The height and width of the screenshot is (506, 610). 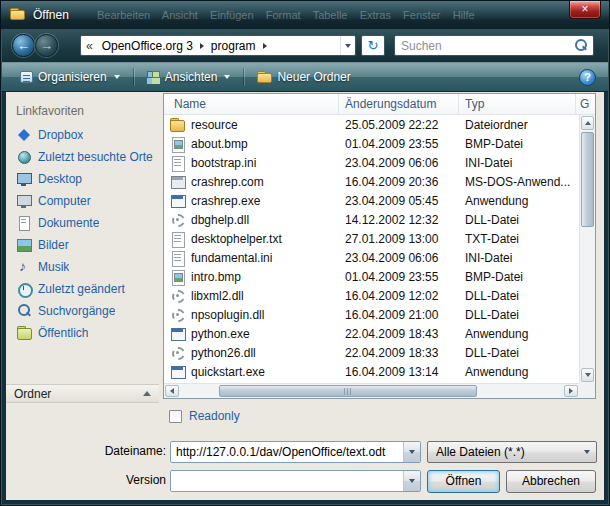 What do you see at coordinates (178, 125) in the screenshot?
I see `folder-file-icon` at bounding box center [178, 125].